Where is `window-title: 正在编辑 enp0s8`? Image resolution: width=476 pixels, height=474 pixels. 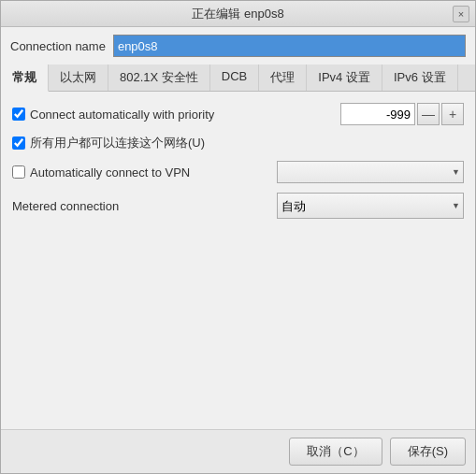 window-title: 正在编辑 enp0s8 is located at coordinates (238, 14).